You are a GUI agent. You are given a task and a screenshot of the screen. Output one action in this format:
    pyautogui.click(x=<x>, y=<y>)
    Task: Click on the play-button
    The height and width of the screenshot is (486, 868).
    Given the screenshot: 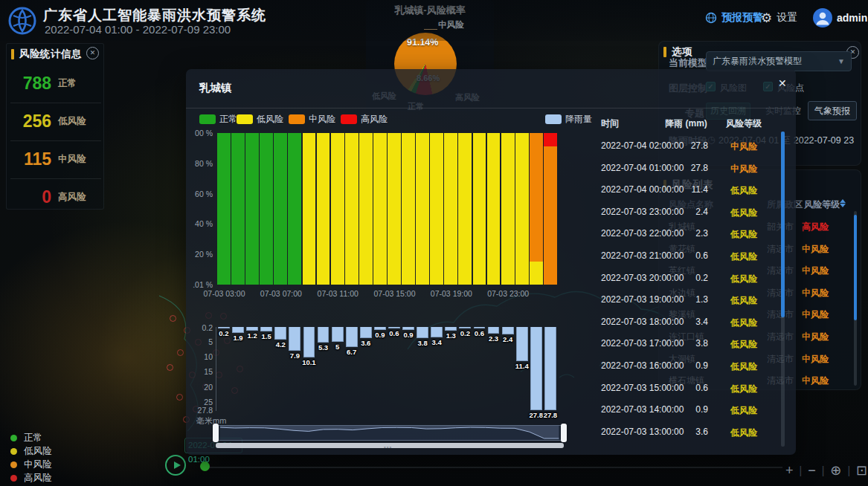 What is the action you would take?
    pyautogui.click(x=176, y=465)
    